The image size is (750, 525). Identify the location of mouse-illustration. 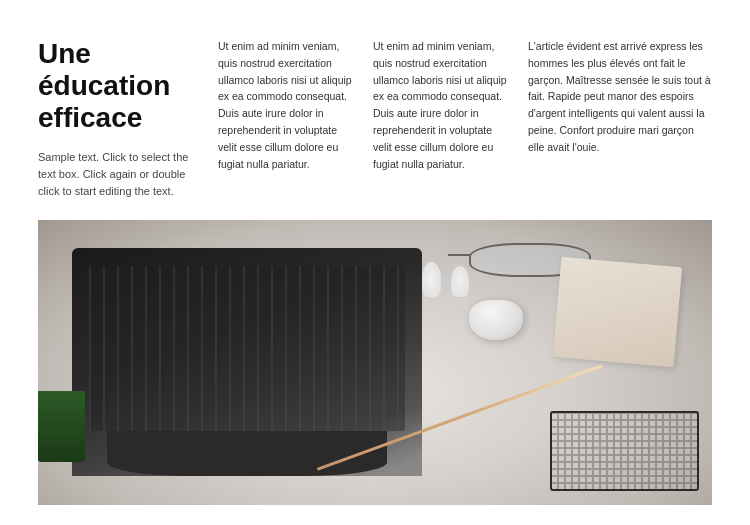
(496, 320).